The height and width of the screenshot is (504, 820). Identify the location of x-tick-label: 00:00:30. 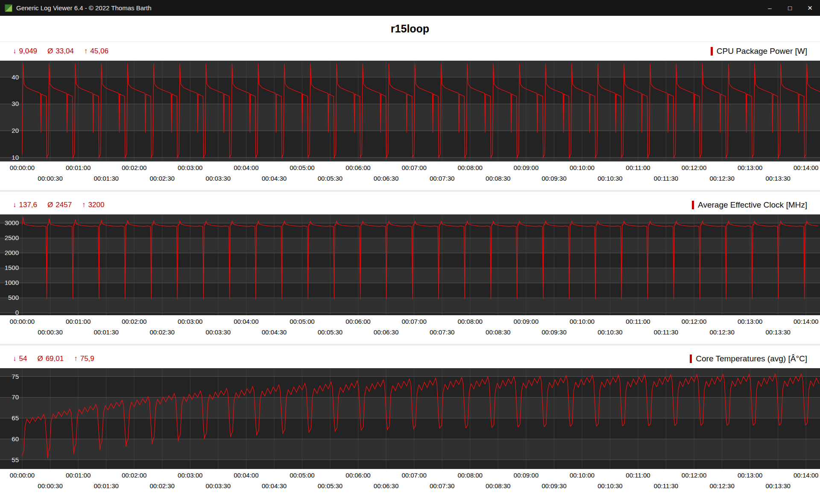
(50, 179).